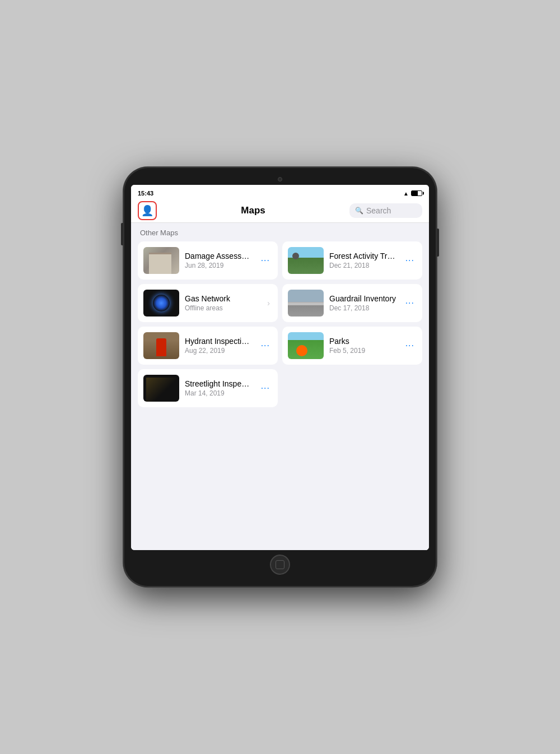 This screenshot has height=754, width=560. What do you see at coordinates (306, 260) in the screenshot?
I see `map-thumbnail-forest` at bounding box center [306, 260].